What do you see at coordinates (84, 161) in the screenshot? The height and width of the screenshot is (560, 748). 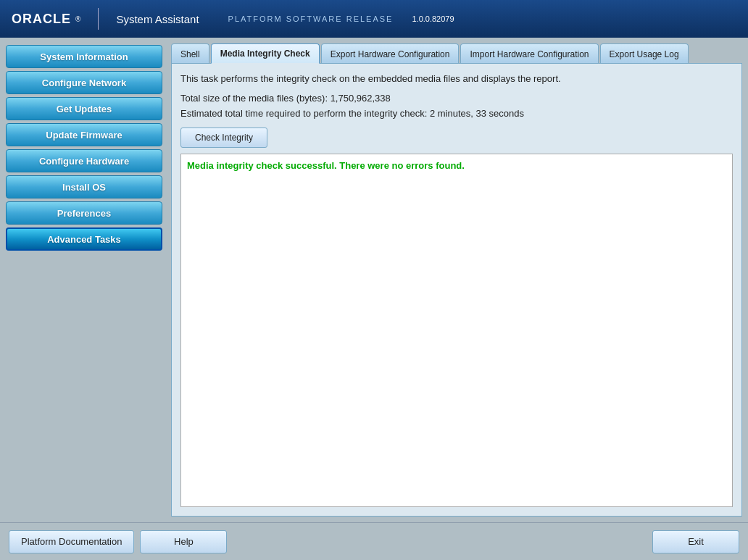 I see `sidebar-item-configure-hardware: Configure Hardware` at bounding box center [84, 161].